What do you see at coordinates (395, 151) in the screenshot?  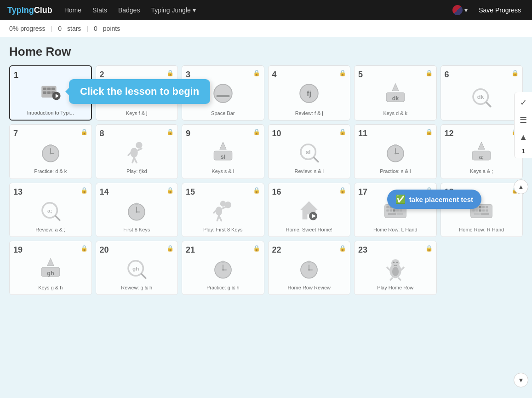 I see `lesson-card-11: 11 🔒 Practice: s & l` at bounding box center [395, 151].